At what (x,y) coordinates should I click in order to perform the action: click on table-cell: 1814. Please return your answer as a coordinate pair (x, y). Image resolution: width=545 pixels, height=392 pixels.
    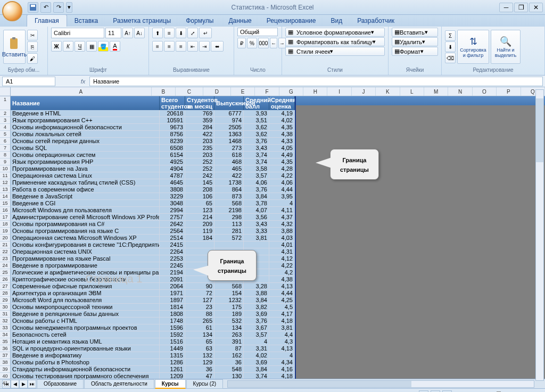
    Looking at the image, I should click on (172, 307).